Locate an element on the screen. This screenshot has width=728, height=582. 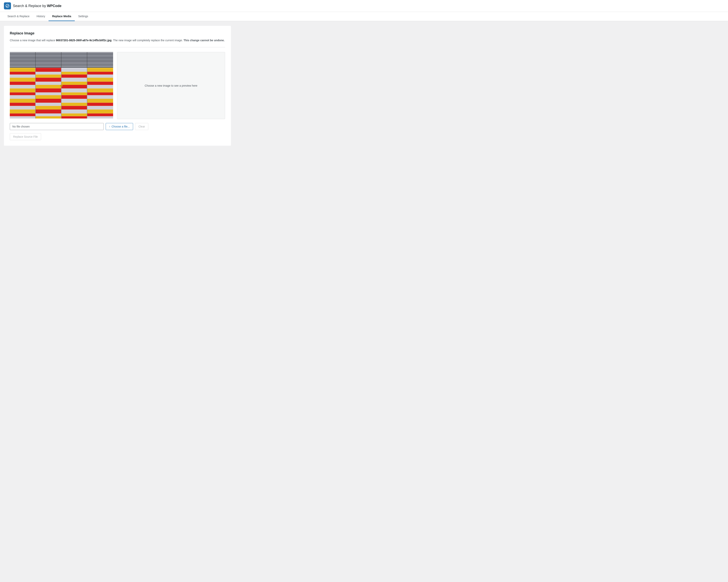
description-text: Choose a new image that will replace 900… is located at coordinates (118, 40).